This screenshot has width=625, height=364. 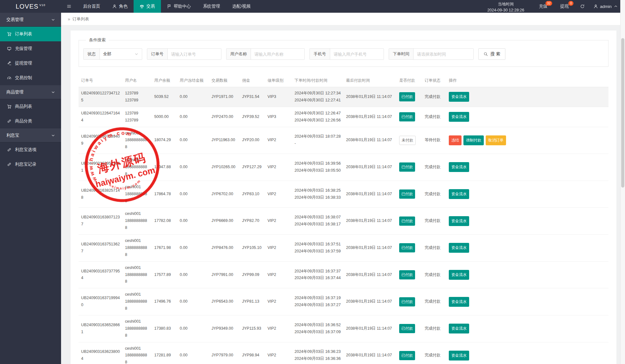 I want to click on sidebar-item-利息宝记录: 利息宝记录, so click(x=31, y=164).